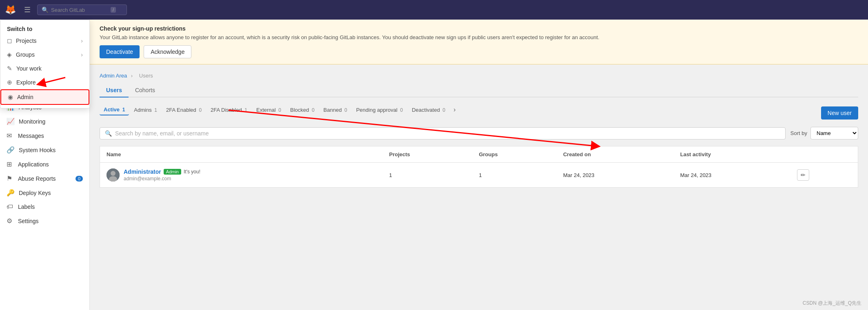 The width and height of the screenshot is (868, 310). What do you see at coordinates (192, 172) in the screenshot?
I see `its-you-label: It's you!` at bounding box center [192, 172].